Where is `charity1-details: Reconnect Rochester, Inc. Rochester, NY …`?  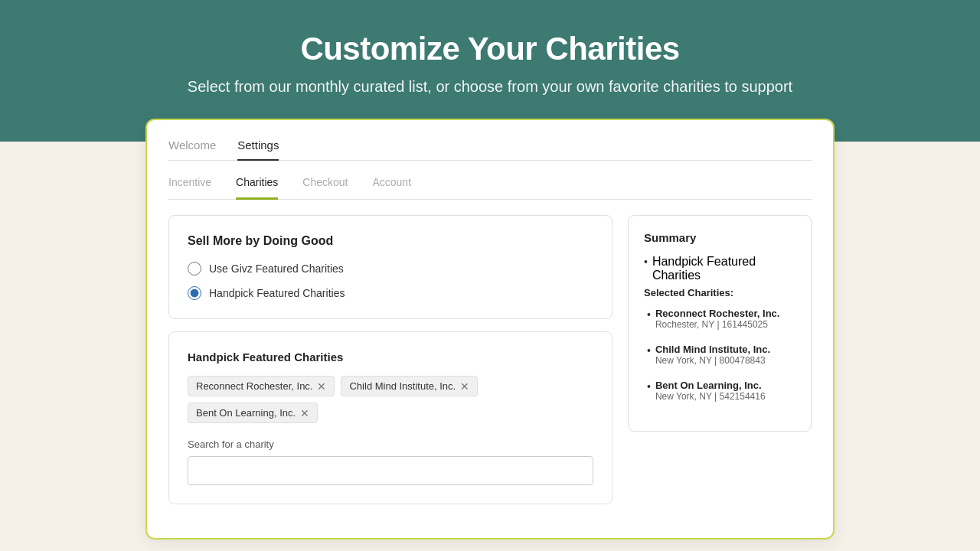
charity1-details: Reconnect Rochester, Inc. Rochester, NY … is located at coordinates (718, 318).